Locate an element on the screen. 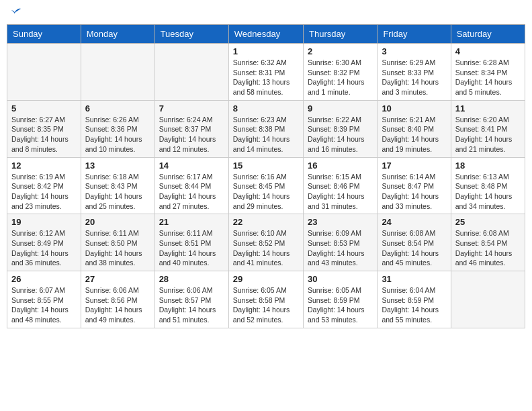 This screenshot has width=532, height=411. day-number: 21 is located at coordinates (192, 222).